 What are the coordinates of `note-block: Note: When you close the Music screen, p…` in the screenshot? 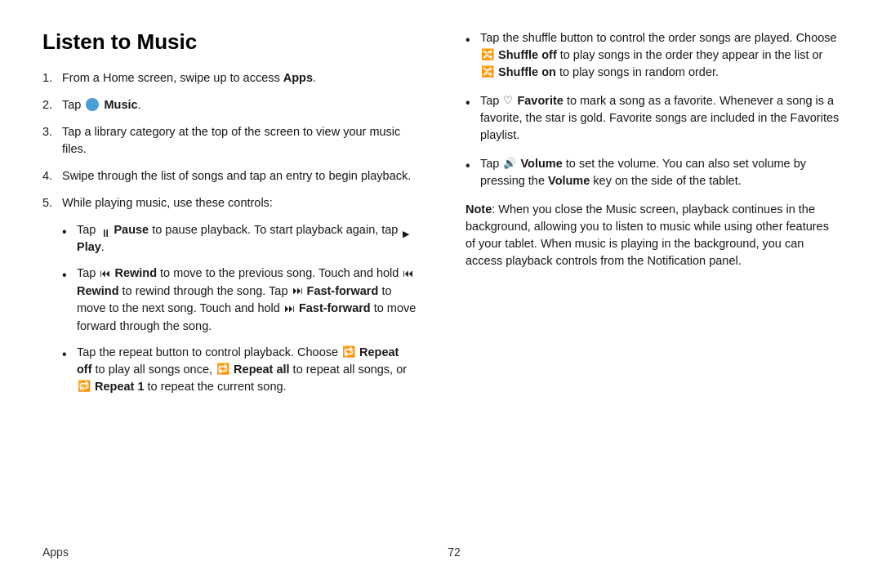 It's located at (653, 235).